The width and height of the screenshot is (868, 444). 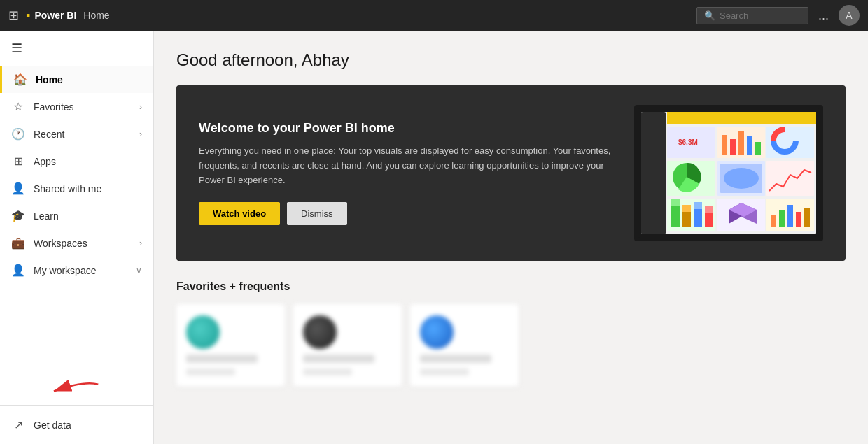 What do you see at coordinates (688, 143) in the screenshot?
I see `svg-text: $6.3M` at bounding box center [688, 143].